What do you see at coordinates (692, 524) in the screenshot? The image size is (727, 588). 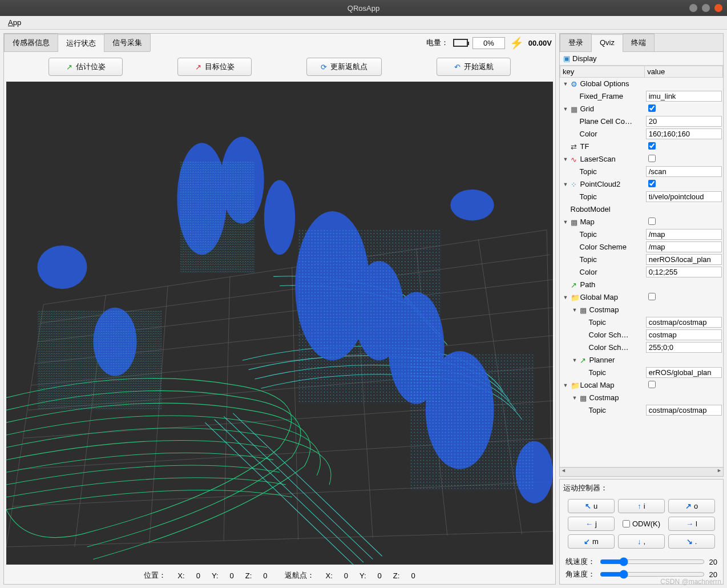 I see `motion-l-button: →l` at bounding box center [692, 524].